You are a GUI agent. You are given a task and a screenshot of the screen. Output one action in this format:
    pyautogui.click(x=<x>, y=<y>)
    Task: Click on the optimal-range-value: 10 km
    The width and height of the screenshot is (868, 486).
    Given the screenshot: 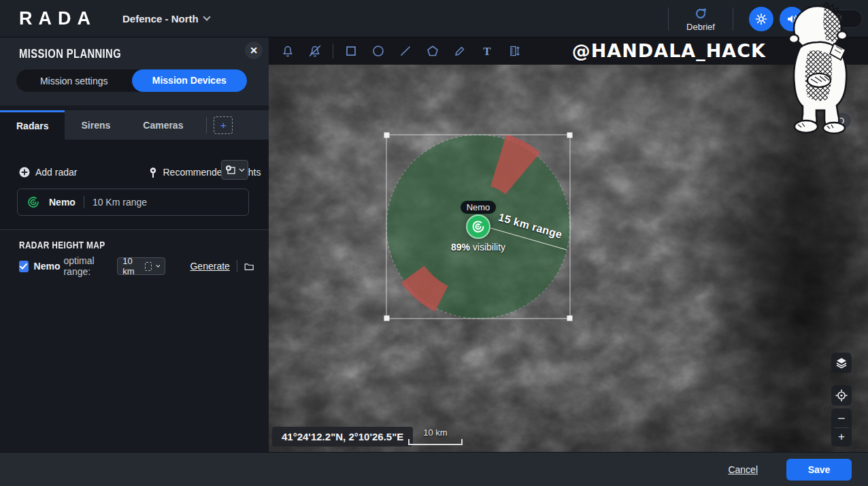 What is the action you would take?
    pyautogui.click(x=131, y=266)
    